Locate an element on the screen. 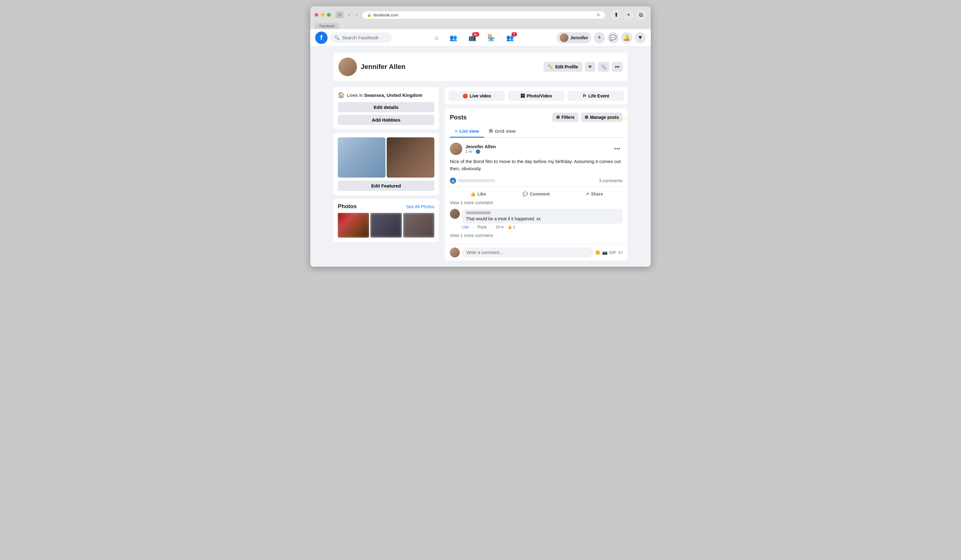  gif-icon: GIF is located at coordinates (613, 252).